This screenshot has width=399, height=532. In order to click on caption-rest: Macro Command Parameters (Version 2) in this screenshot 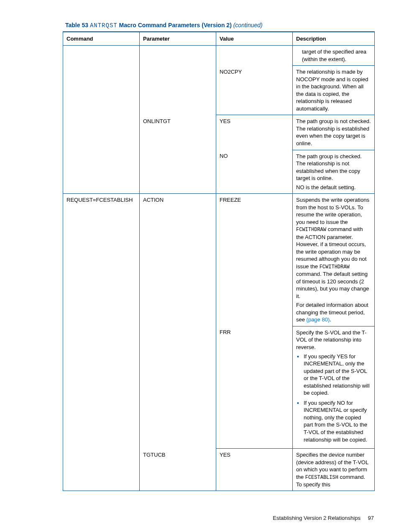, I will do `click(176, 25)`.